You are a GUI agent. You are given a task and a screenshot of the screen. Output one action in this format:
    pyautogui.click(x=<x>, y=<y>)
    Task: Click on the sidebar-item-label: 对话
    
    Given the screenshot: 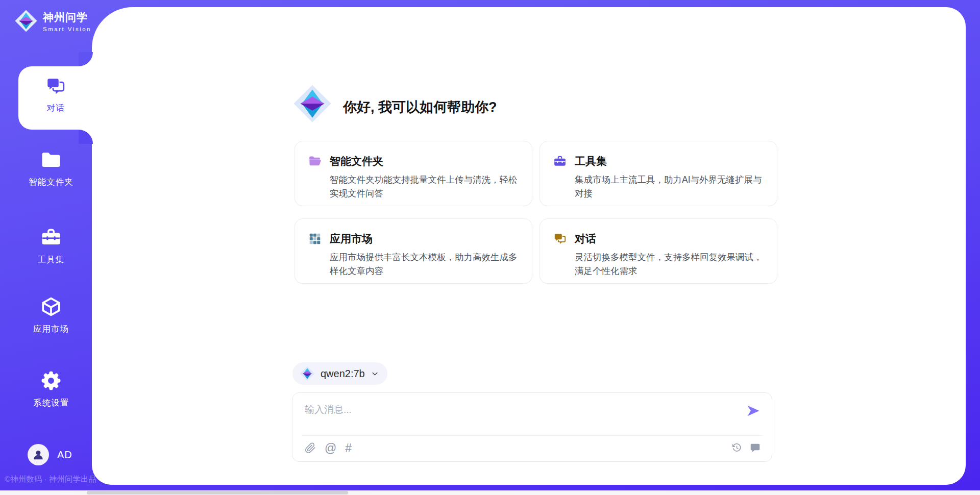 What is the action you would take?
    pyautogui.click(x=56, y=108)
    